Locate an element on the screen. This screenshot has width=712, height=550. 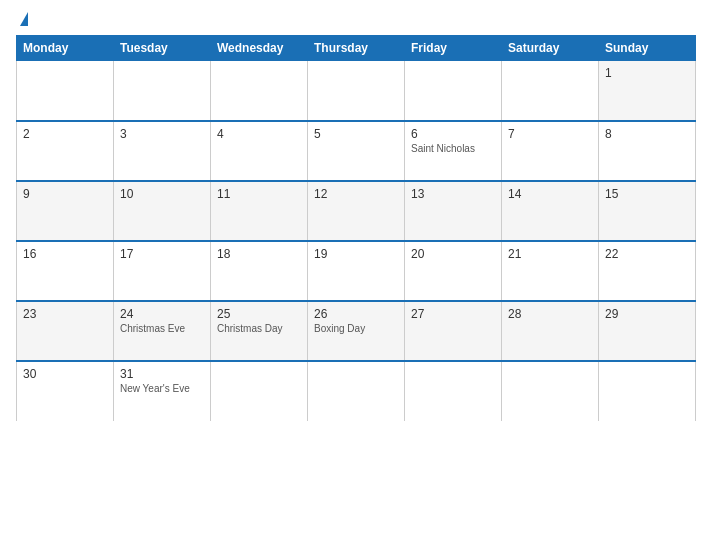
day-number: 30 is located at coordinates (65, 374).